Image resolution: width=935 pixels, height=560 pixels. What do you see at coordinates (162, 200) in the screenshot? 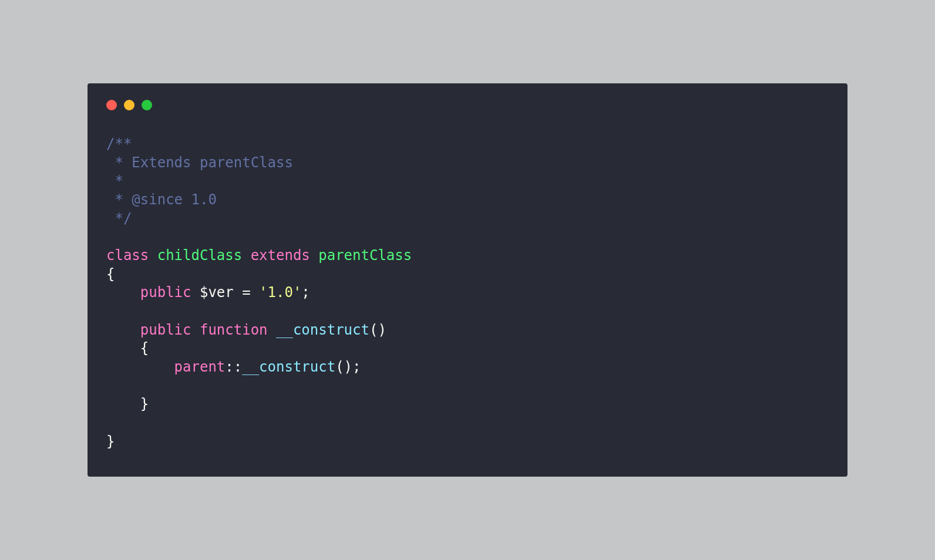
I see `code-comment-line: * @since 1.0` at bounding box center [162, 200].